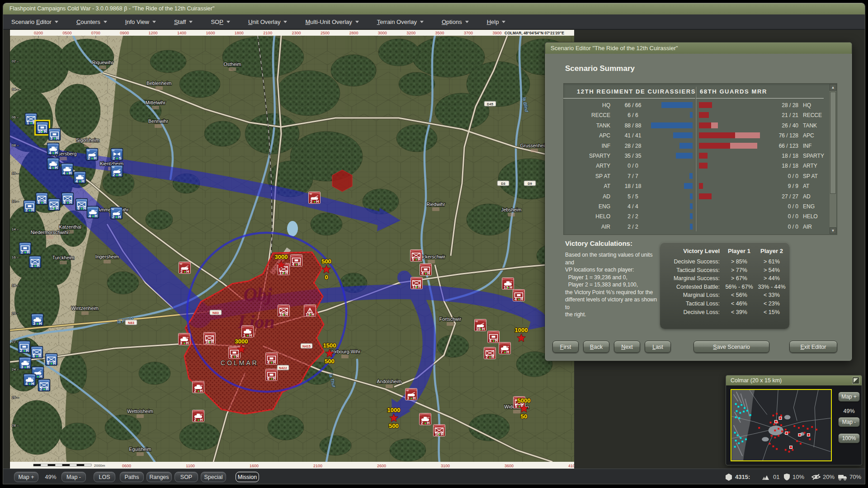  What do you see at coordinates (781, 425) in the screenshot?
I see `minimap-image` at bounding box center [781, 425].